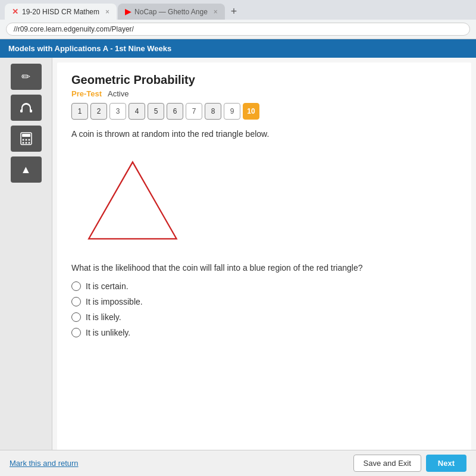 The height and width of the screenshot is (476, 476). Describe the element at coordinates (118, 111) in the screenshot. I see `question-pill-3: 3` at that location.